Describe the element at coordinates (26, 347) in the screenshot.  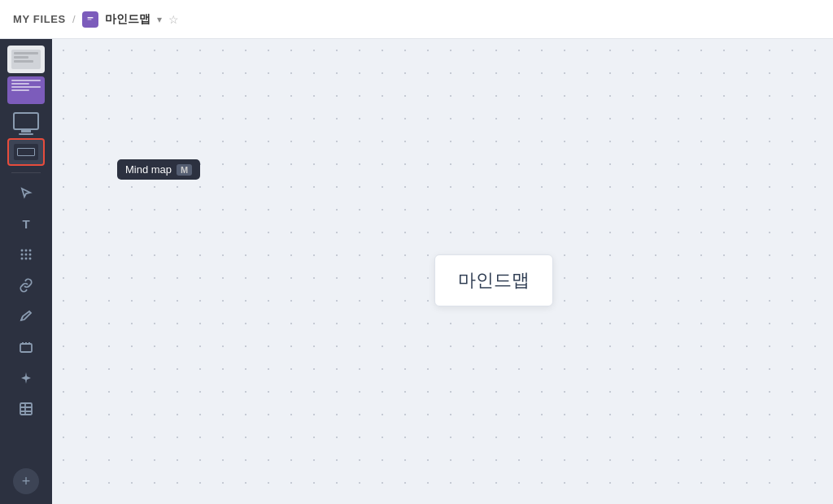
I see `frame-tool-button` at that location.